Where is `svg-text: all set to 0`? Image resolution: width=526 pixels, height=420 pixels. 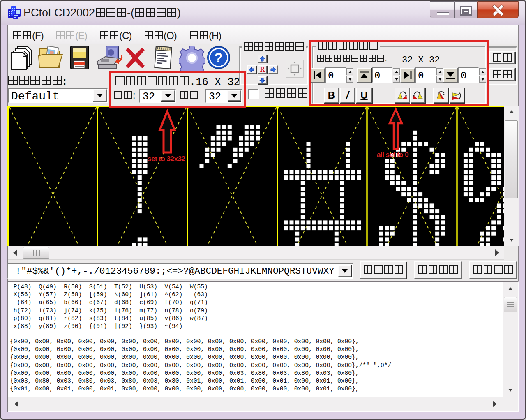 svg-text: all set to 0 is located at coordinates (393, 155).